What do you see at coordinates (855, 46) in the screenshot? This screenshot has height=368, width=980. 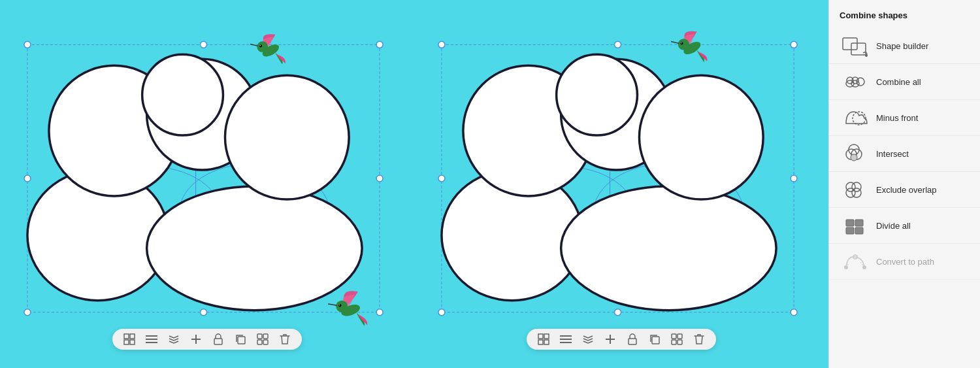 I see `shape-builder-icon` at bounding box center [855, 46].